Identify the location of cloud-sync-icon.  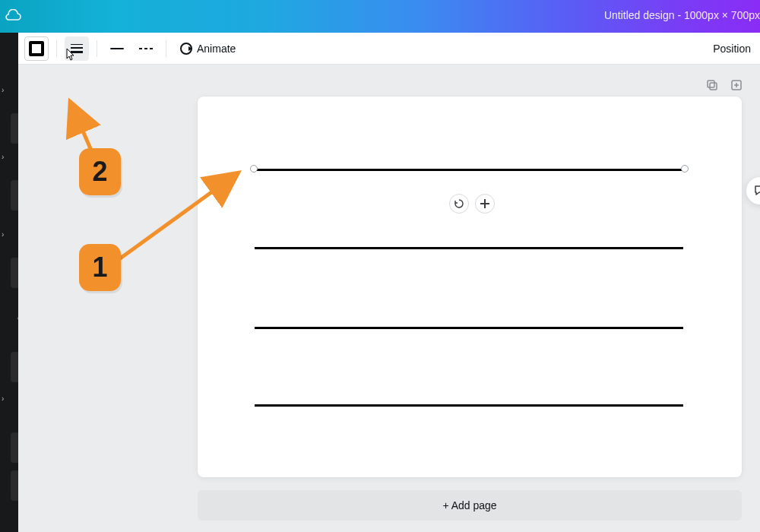
(13, 17).